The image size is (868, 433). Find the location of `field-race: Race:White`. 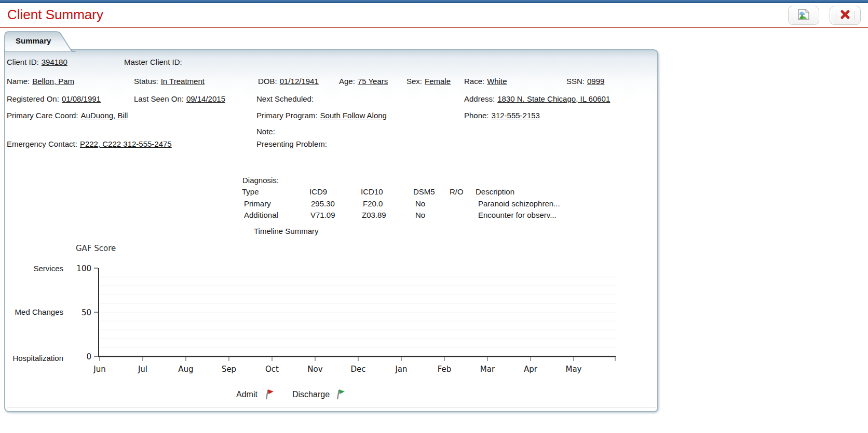

field-race: Race:White is located at coordinates (486, 81).